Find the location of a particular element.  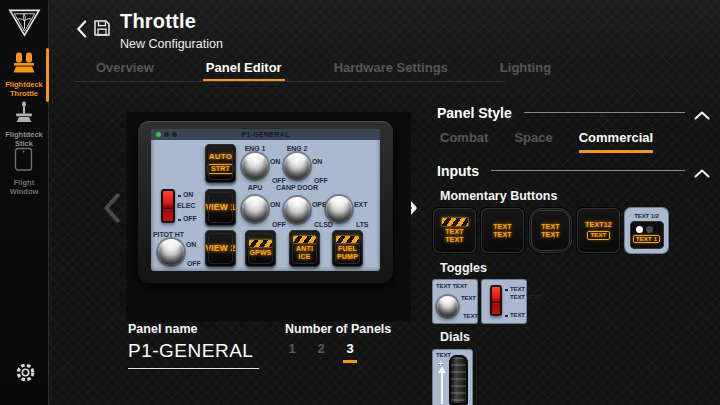

knob-label: EXT is located at coordinates (360, 204).